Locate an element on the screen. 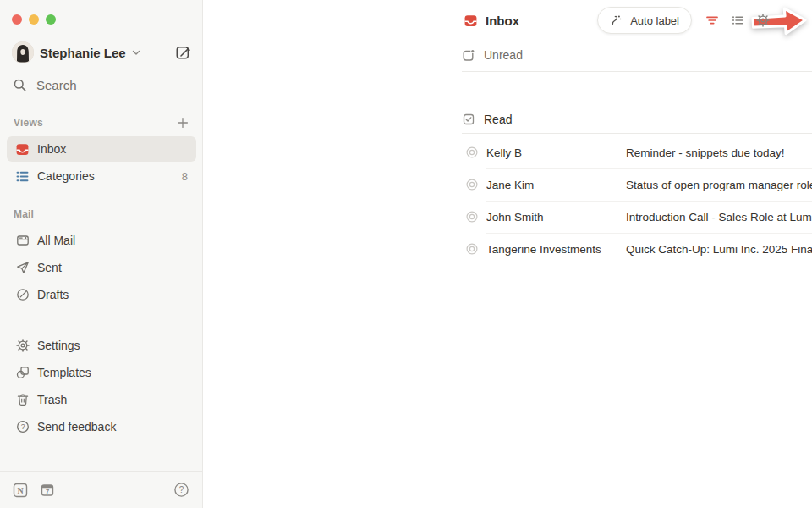 This screenshot has width=812, height=508. auto-label-button-label: Auto label is located at coordinates (655, 20).